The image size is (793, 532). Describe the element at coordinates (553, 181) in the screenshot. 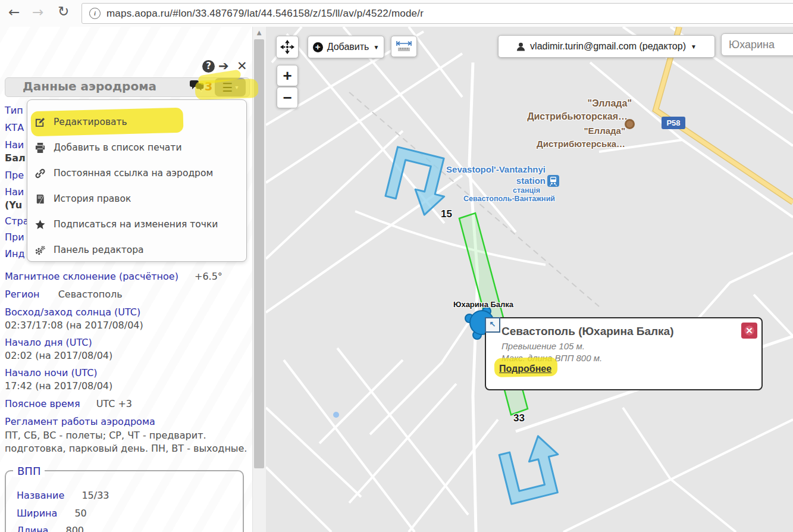

I see `train-station-icon` at that location.